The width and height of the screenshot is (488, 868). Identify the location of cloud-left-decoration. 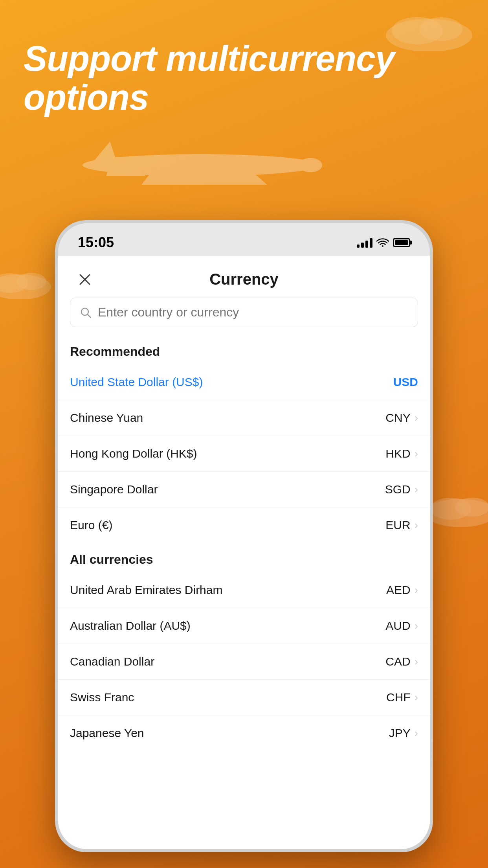
(26, 283).